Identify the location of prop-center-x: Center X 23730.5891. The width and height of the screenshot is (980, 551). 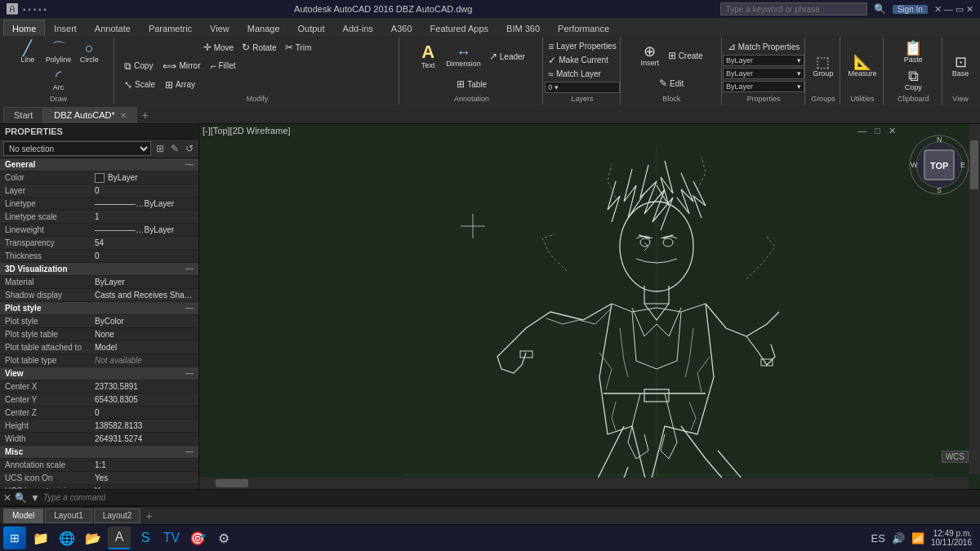
(100, 387).